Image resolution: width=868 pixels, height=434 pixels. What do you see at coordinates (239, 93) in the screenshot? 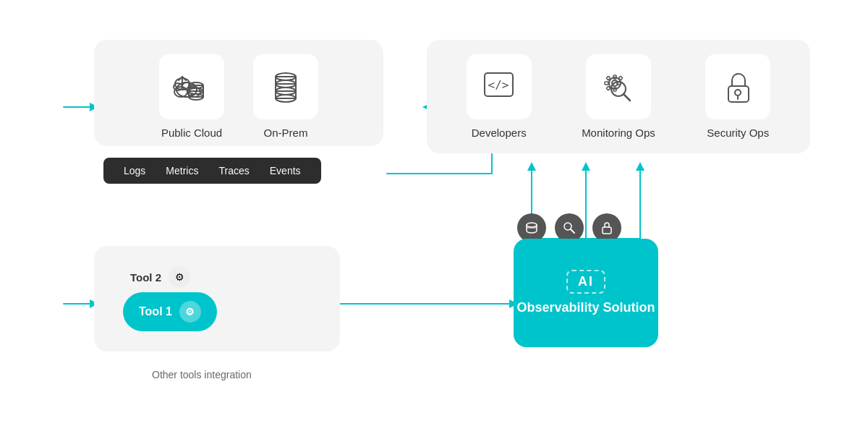
I see `top-left-panel: Public Cloud On-Prem` at bounding box center [239, 93].